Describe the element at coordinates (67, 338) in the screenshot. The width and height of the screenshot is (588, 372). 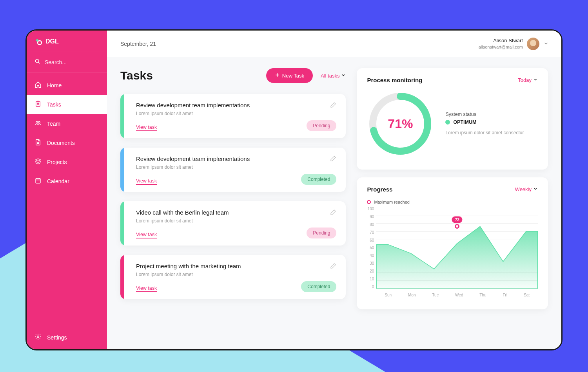
I see `nav-item-settings: Settings` at that location.